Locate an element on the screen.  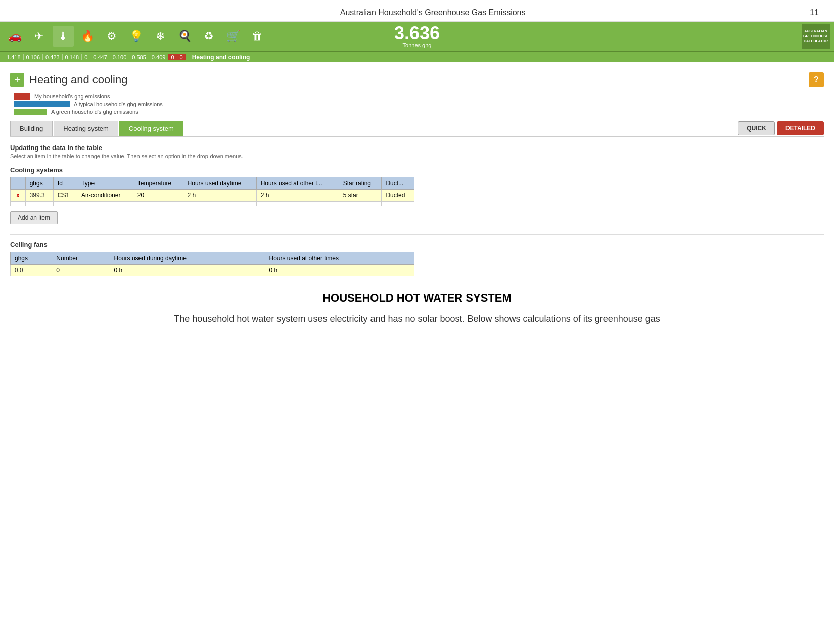
help-button: ? is located at coordinates (816, 80).